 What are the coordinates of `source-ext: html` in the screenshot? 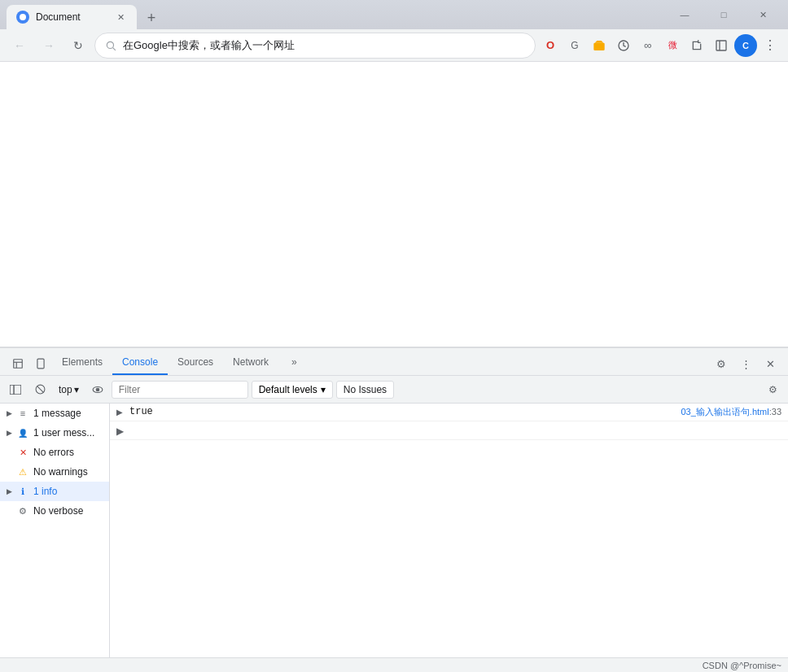 It's located at (760, 412).